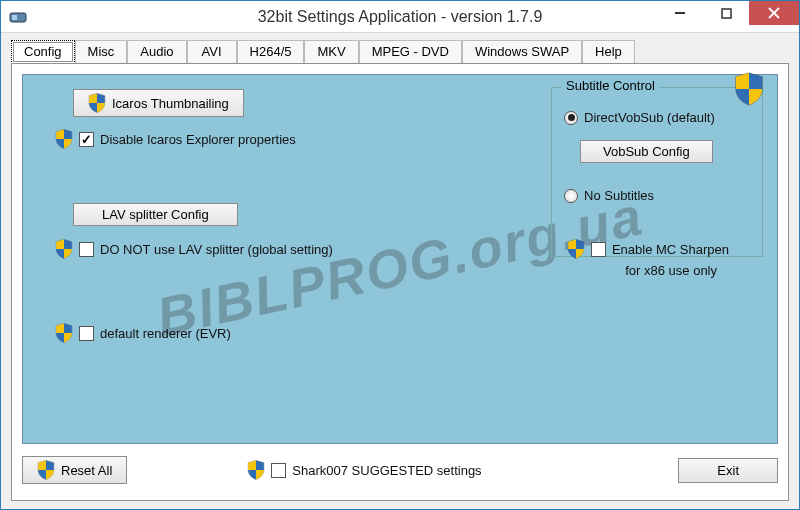  What do you see at coordinates (86, 470) in the screenshot?
I see `reset-all-label: Reset All` at bounding box center [86, 470].